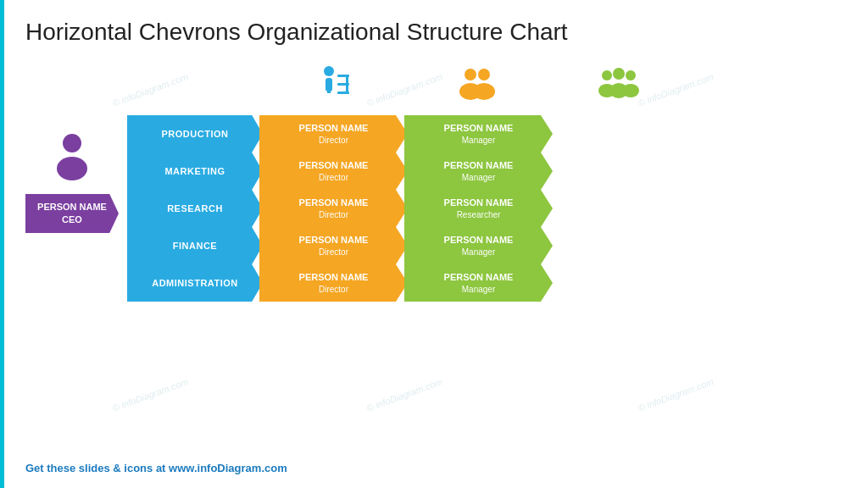  I want to click on page-title: Horizontal Chevrons Organizational Struc…, so click(434, 27).